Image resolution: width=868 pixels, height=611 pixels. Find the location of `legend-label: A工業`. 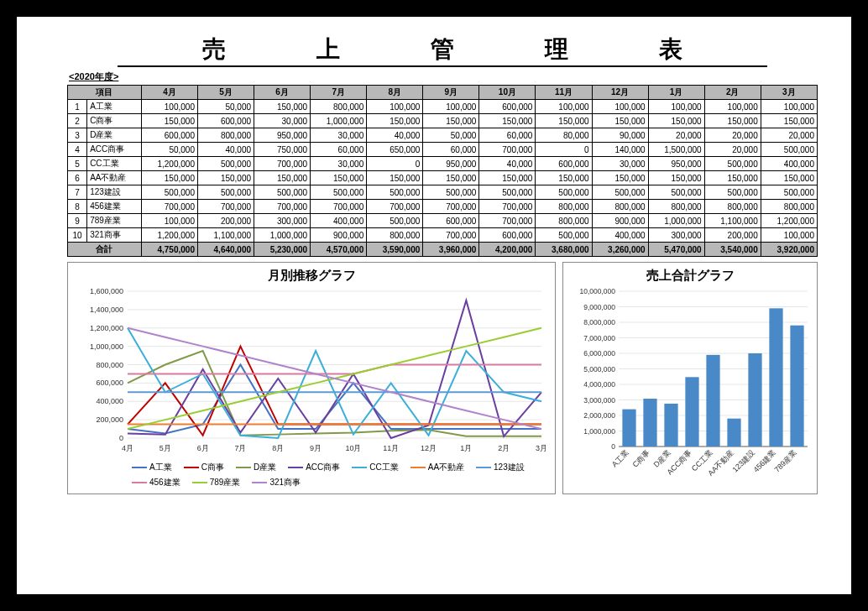

legend-label: A工業 is located at coordinates (161, 467).